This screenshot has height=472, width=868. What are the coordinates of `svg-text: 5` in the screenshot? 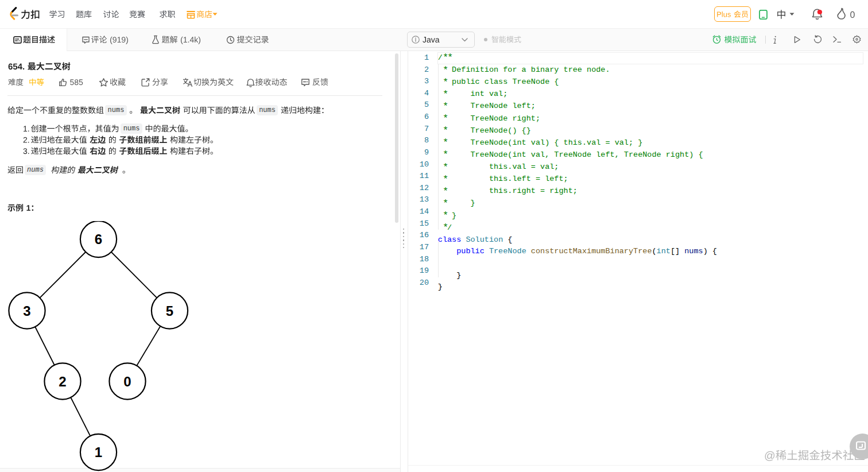 It's located at (170, 311).